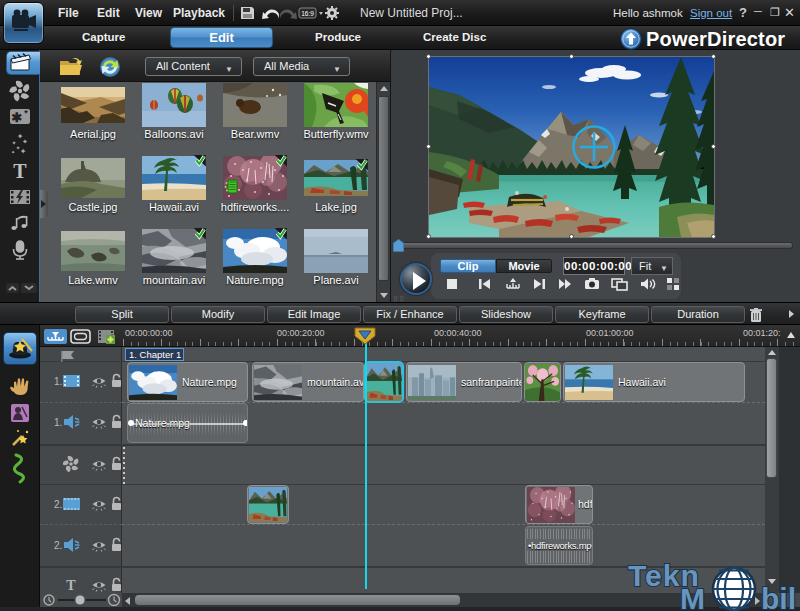  Describe the element at coordinates (778, 596) in the screenshot. I see `svg-text: bil` at that location.